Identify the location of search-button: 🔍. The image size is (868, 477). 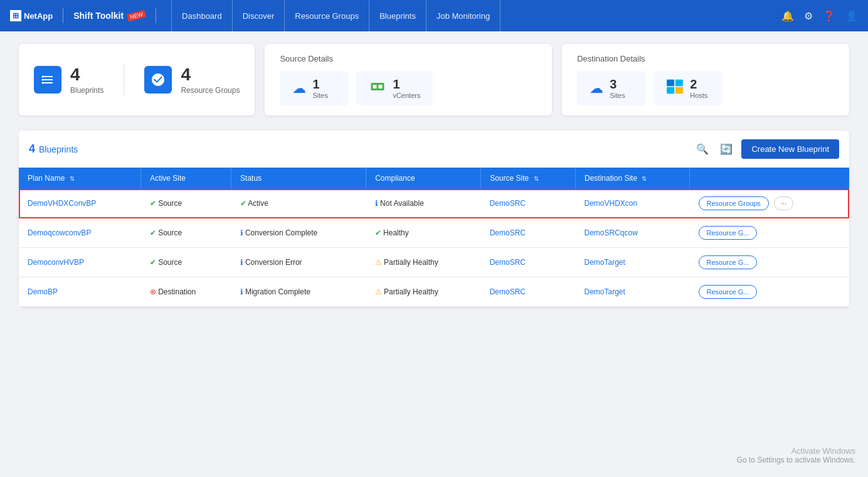
(702, 149).